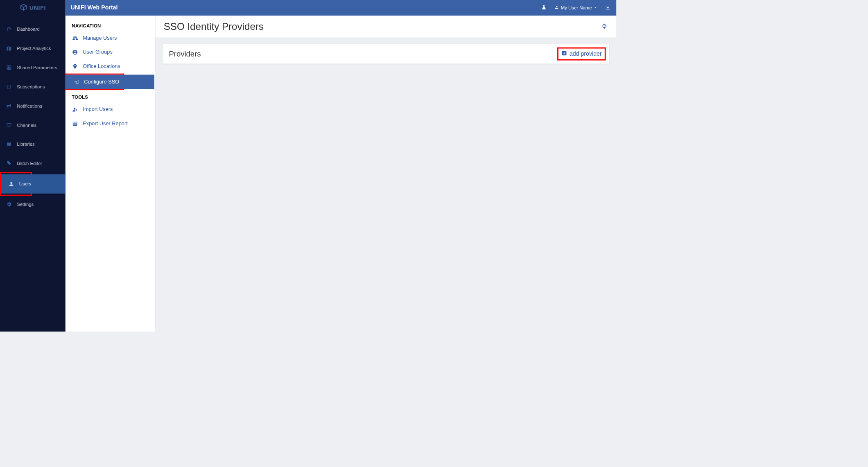  What do you see at coordinates (33, 87) in the screenshot?
I see `sidebar-item-subscriptions: Subscriptions` at bounding box center [33, 87].